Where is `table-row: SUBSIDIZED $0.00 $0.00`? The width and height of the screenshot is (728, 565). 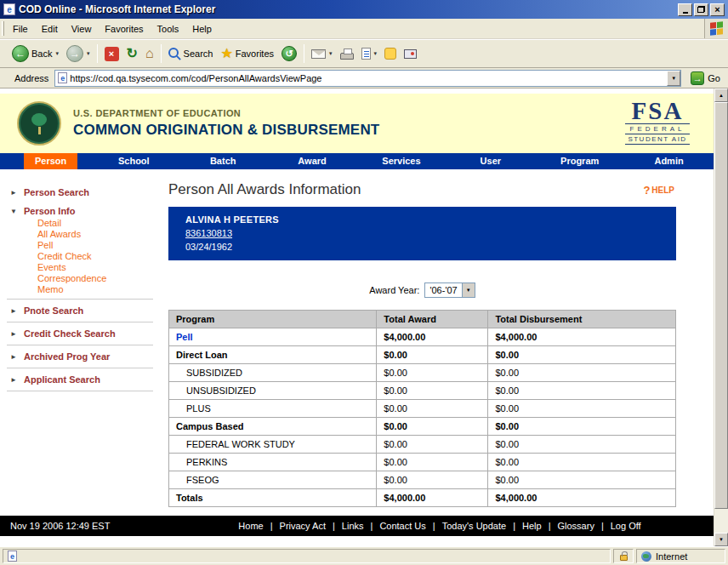
table-row: SUBSIDIZED $0.00 $0.00 is located at coordinates (423, 373).